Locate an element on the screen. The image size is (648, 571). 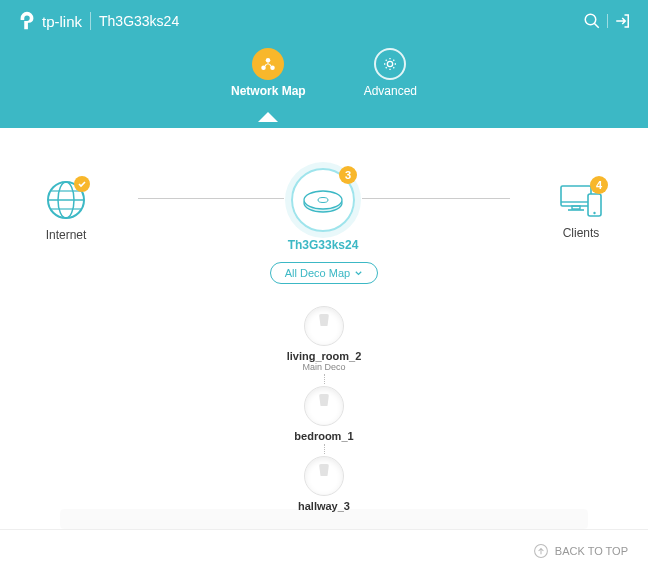
logout-icon is located at coordinates (623, 21).